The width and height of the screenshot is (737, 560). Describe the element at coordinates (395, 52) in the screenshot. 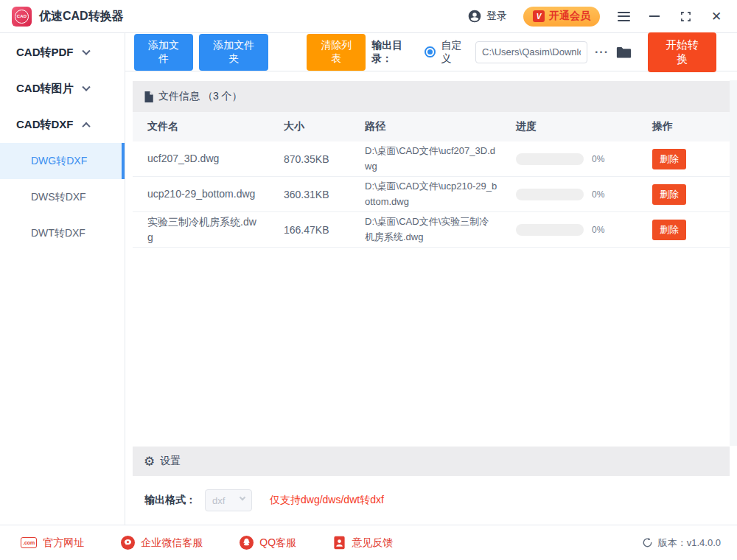

I see `output-dir-label: 输出目录：` at that location.